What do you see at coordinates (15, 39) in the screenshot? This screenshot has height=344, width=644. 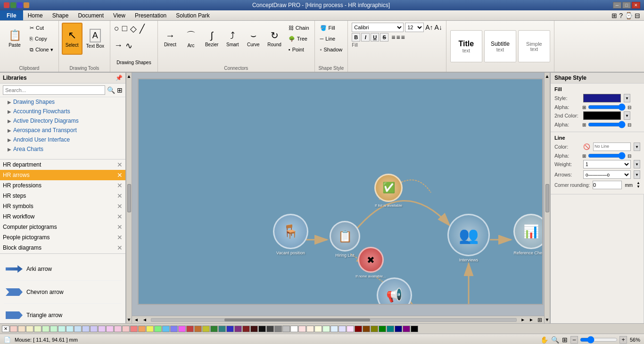 I see `paste-button: 📋 Paste` at bounding box center [15, 39].